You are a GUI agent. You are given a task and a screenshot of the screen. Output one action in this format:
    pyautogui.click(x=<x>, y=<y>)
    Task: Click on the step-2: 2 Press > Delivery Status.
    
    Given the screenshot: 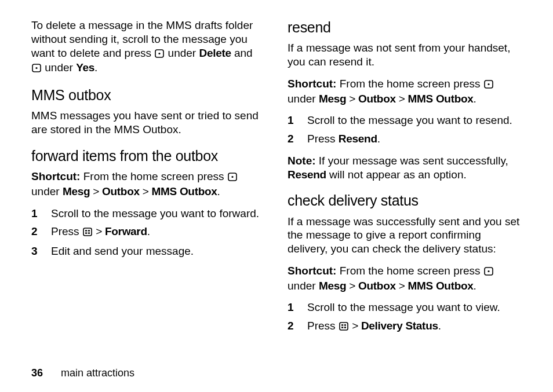 What is the action you would take?
    pyautogui.click(x=405, y=327)
    